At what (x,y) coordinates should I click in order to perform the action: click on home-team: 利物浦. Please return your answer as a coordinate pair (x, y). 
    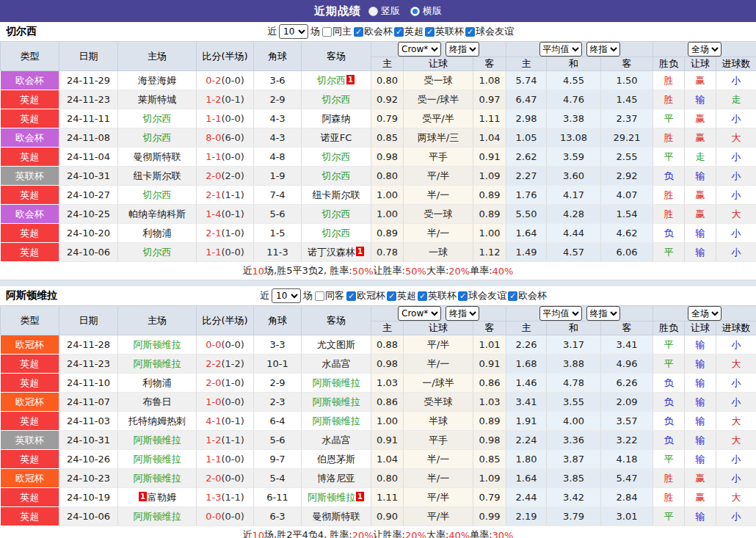
    Looking at the image, I should click on (157, 383).